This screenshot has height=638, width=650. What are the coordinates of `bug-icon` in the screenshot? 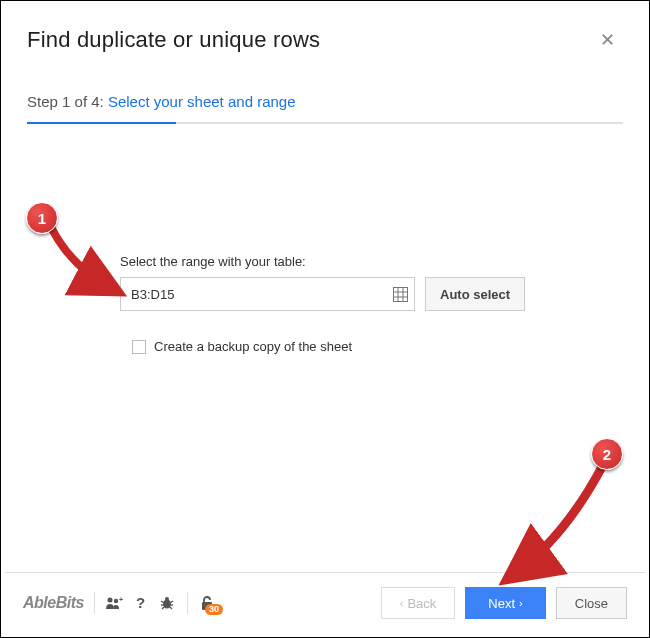 It's located at (167, 603).